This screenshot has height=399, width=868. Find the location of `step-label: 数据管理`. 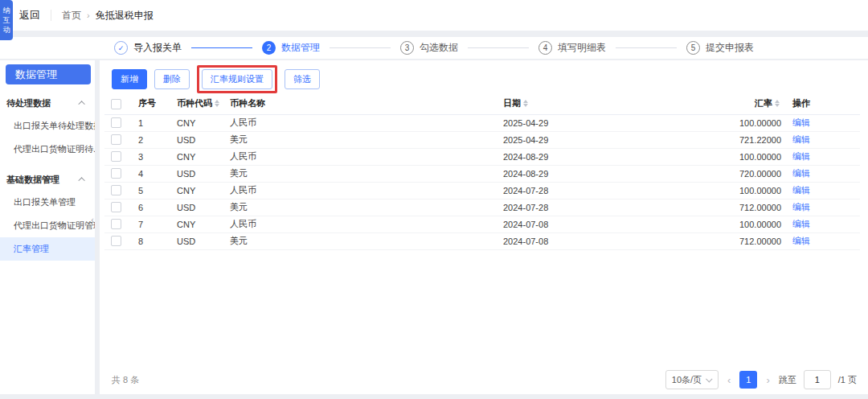

step-label: 数据管理 is located at coordinates (301, 48).